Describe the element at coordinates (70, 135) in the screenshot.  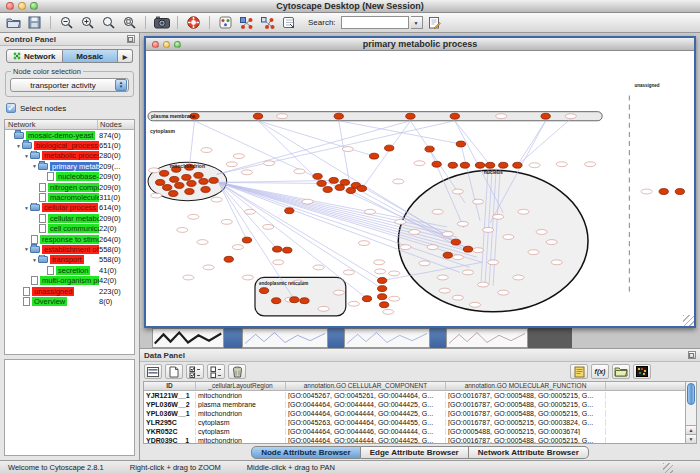
I see `tree-row: mosaic-demo-yeast874(0)` at that location.